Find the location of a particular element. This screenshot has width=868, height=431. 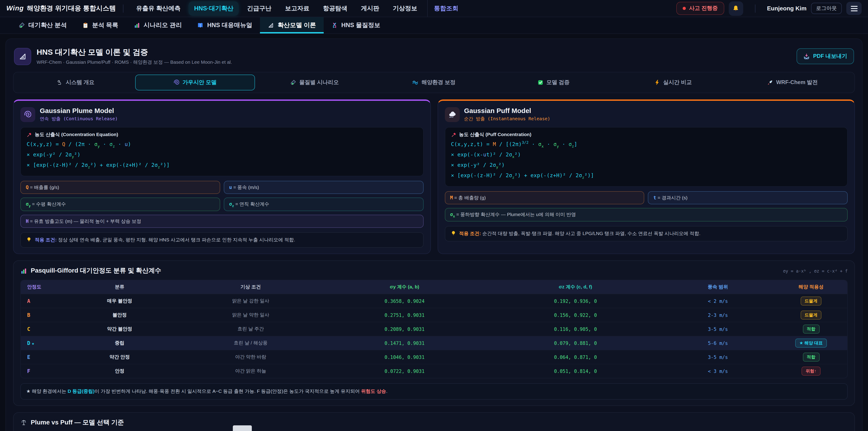

notifications-button is located at coordinates (736, 8).